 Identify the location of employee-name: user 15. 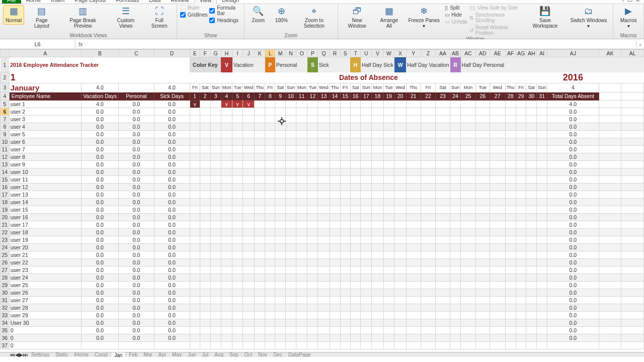
(45, 209).